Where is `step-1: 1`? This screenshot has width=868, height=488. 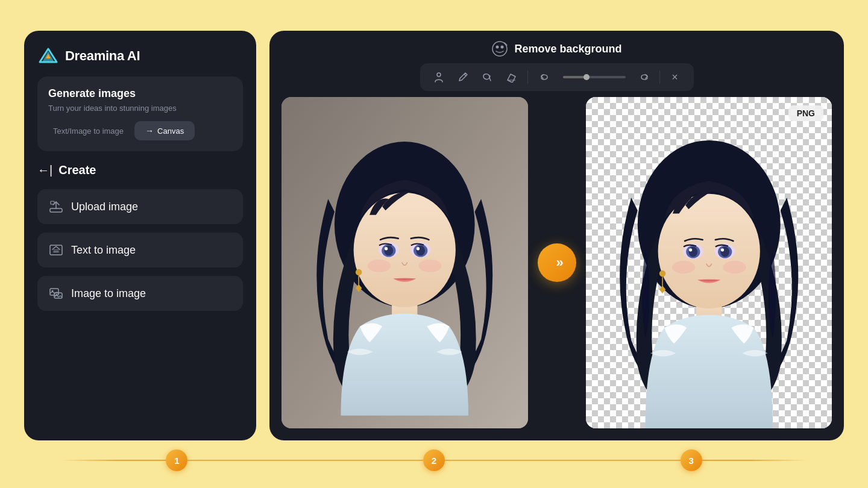 step-1: 1 is located at coordinates (177, 460).